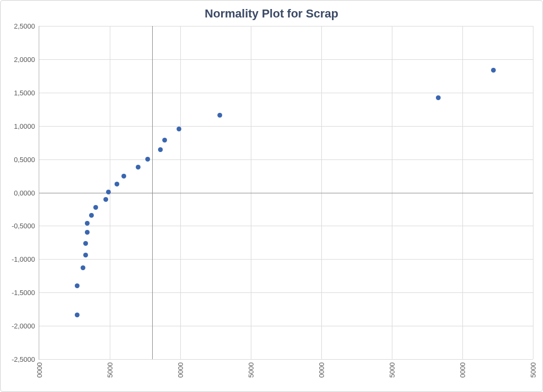  I want to click on y-tick-label: 2,0000, so click(19, 59).